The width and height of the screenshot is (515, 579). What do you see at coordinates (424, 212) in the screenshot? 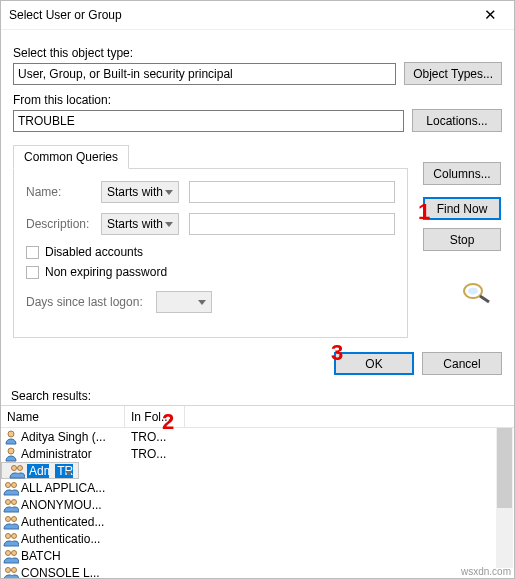
I see `annotation-1: 1` at bounding box center [424, 212].